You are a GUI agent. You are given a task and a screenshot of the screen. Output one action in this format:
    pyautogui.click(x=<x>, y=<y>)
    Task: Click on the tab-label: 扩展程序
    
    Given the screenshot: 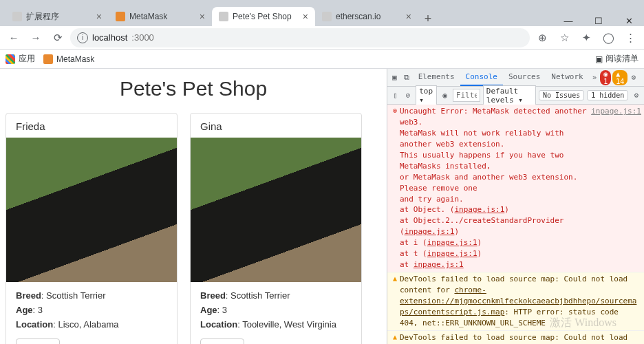 What is the action you would take?
    pyautogui.click(x=59, y=17)
    